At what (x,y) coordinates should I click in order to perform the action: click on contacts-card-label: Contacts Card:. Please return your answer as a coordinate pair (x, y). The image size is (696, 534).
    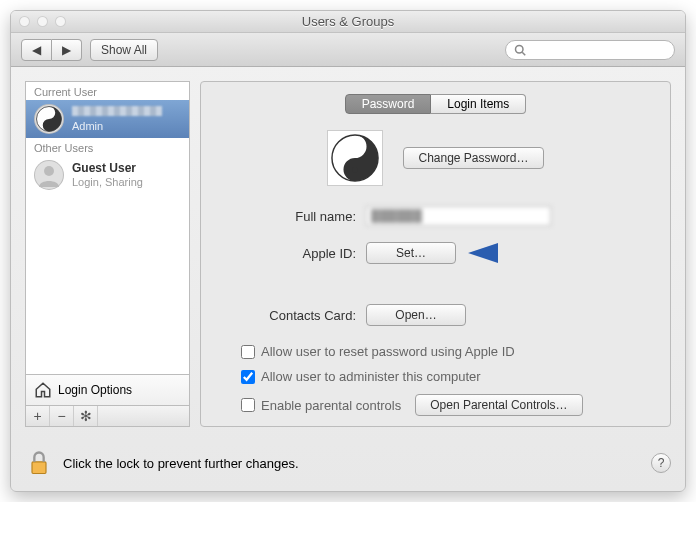
    Looking at the image, I should click on (288, 316).